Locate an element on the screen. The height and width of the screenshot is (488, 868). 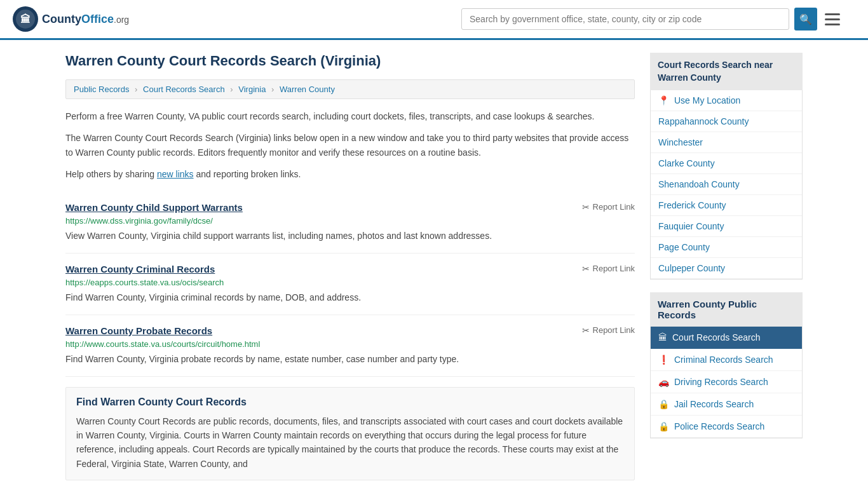
report-link-1: ✂ Report Link is located at coordinates (609, 269).